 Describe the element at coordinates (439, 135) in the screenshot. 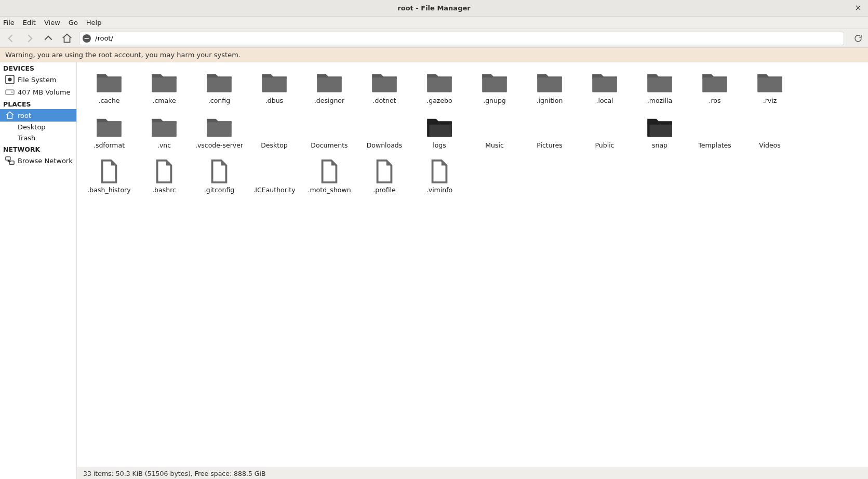

I see `folder-item: logs` at that location.